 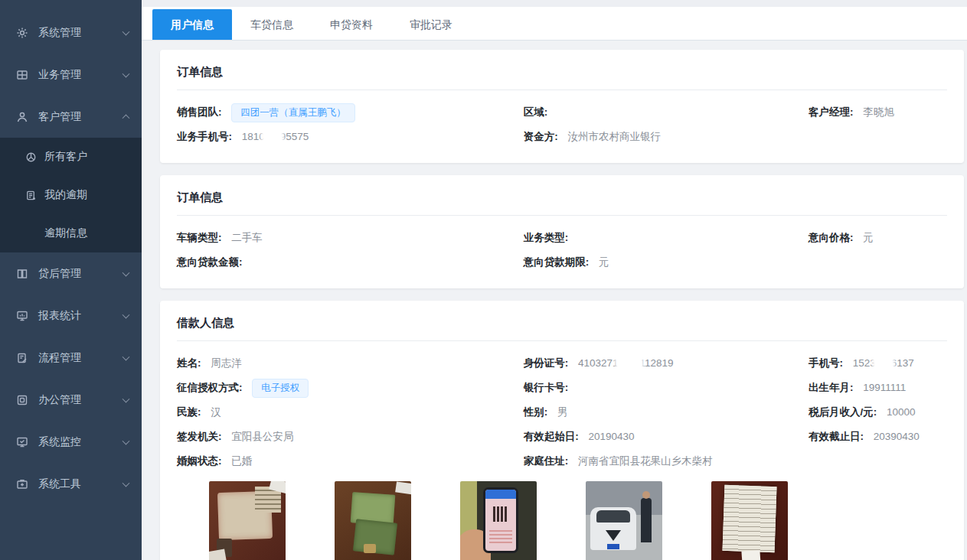 I want to click on sales-team-tag: 四团一营（直属王鹏飞）, so click(x=293, y=113).